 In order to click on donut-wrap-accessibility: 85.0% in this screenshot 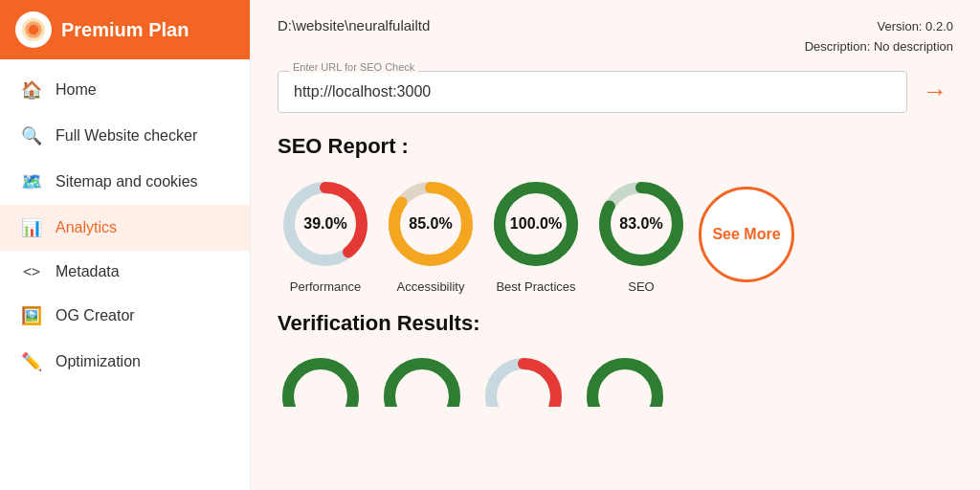, I will do `click(431, 224)`.